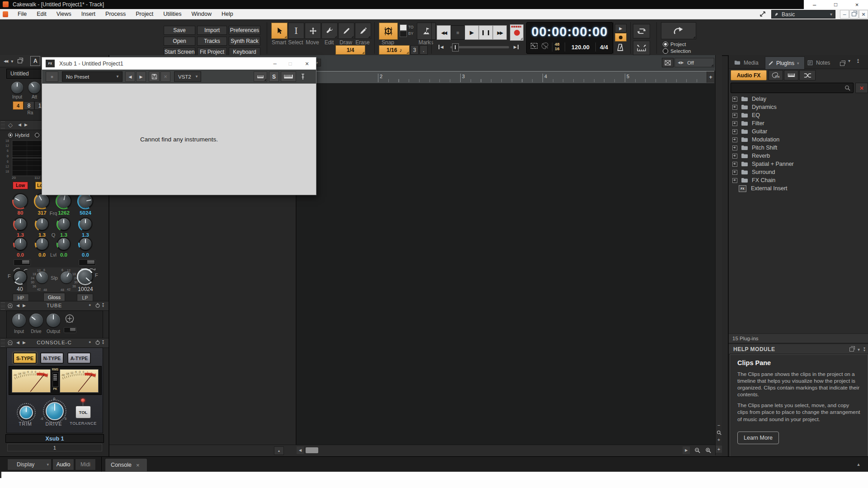  Describe the element at coordinates (25, 358) in the screenshot. I see `stype-button: S-TYPE` at that location.